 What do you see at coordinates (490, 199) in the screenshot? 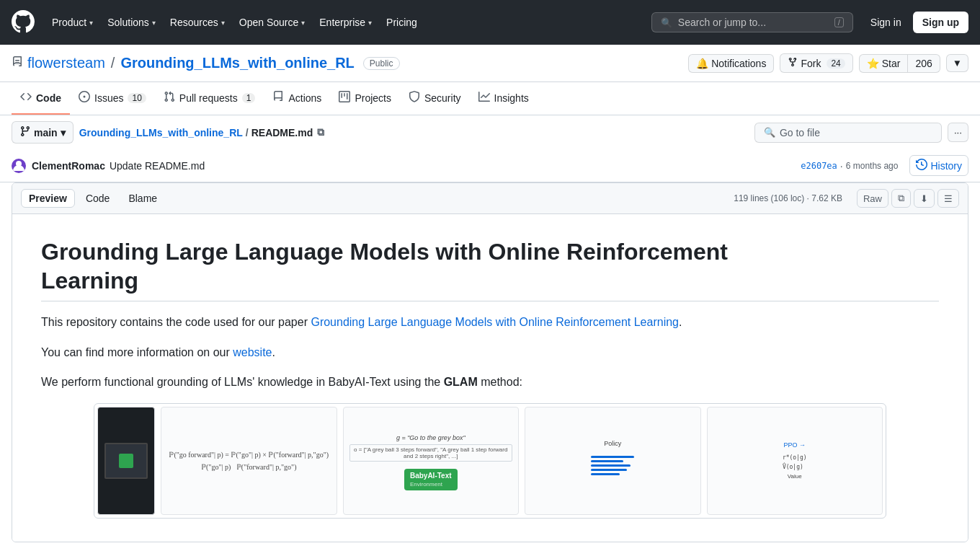
I see `file-toolbar: Preview Code Blame 119 lines (106 loc) ·…` at bounding box center [490, 199].